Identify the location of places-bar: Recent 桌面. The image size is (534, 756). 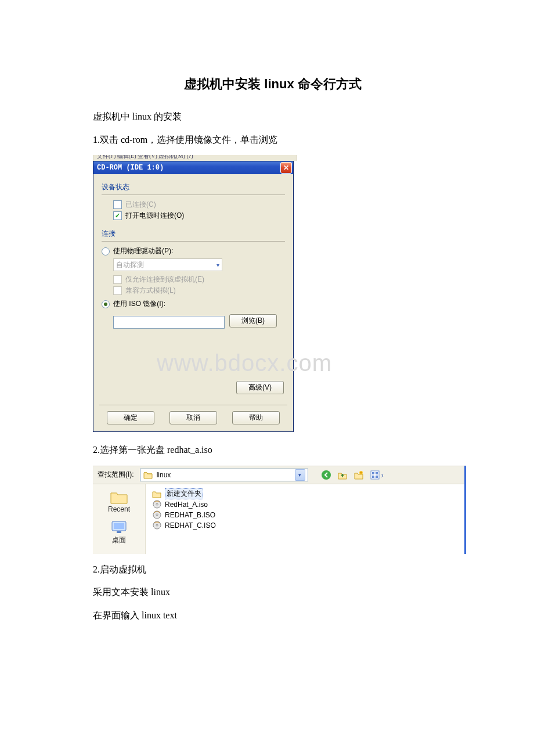
(120, 519).